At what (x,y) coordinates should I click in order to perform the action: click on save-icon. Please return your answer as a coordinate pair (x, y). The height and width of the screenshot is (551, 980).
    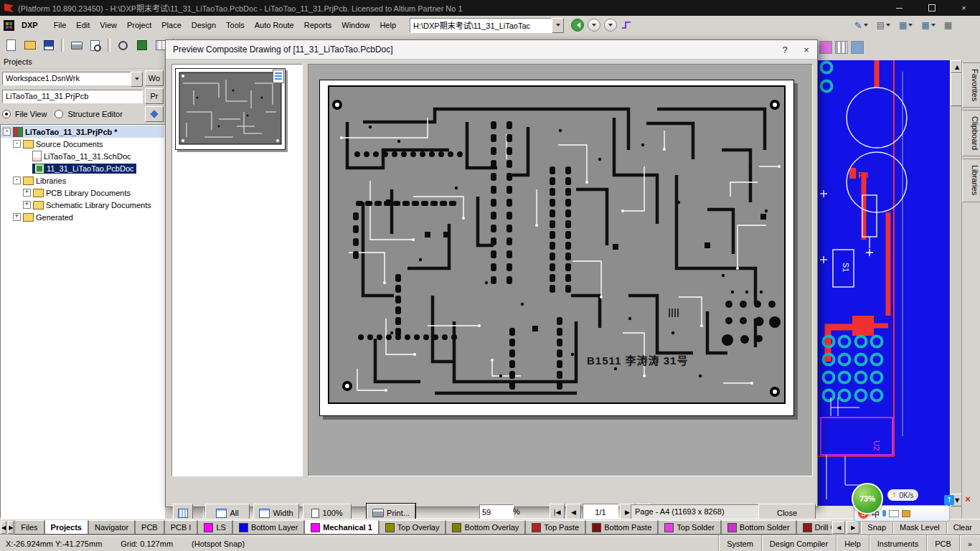
    Looking at the image, I should click on (49, 45).